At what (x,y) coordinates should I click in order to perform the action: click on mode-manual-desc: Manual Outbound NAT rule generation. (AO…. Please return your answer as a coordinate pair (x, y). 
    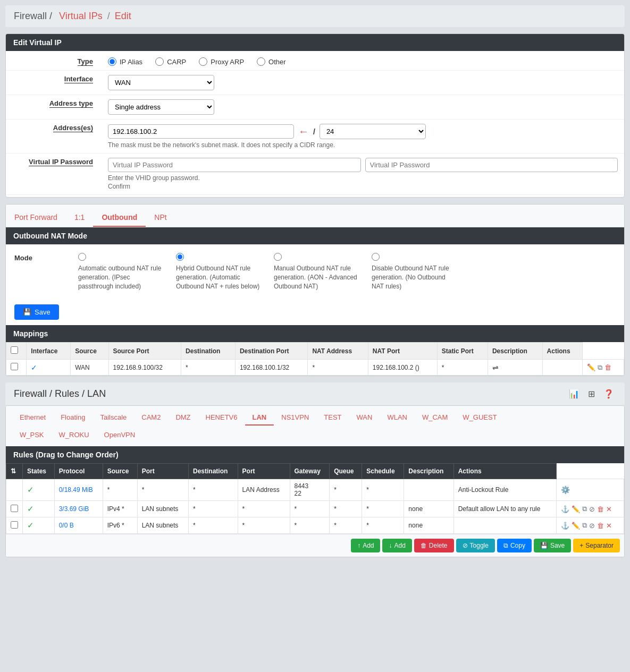
    Looking at the image, I should click on (316, 277).